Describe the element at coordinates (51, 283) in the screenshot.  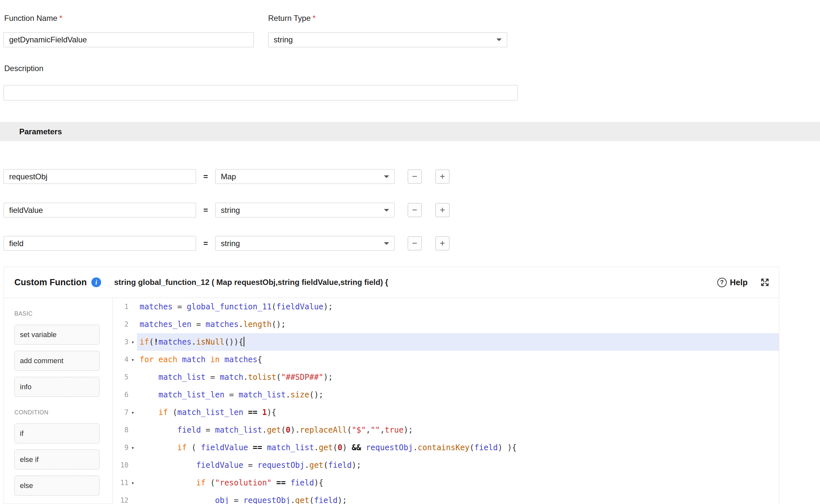
I see `custom-function-title: Custom Function` at that location.